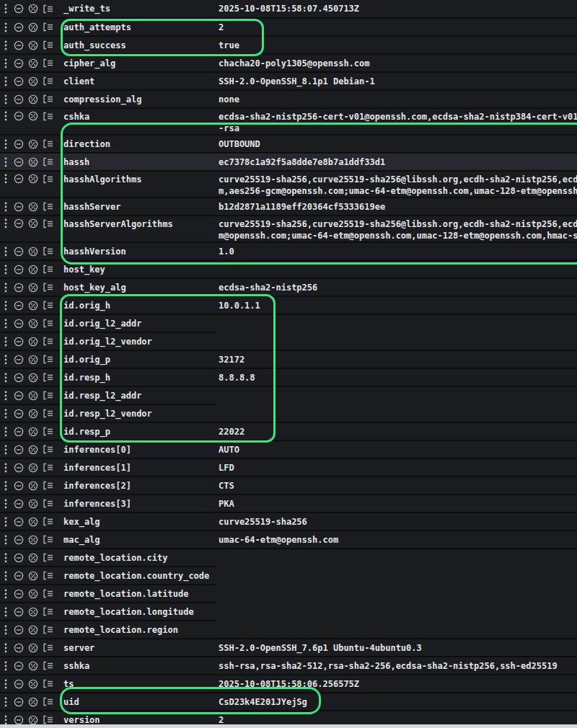 The width and height of the screenshot is (577, 728). What do you see at coordinates (141, 468) in the screenshot?
I see `field-name: inferences[1]` at bounding box center [141, 468].